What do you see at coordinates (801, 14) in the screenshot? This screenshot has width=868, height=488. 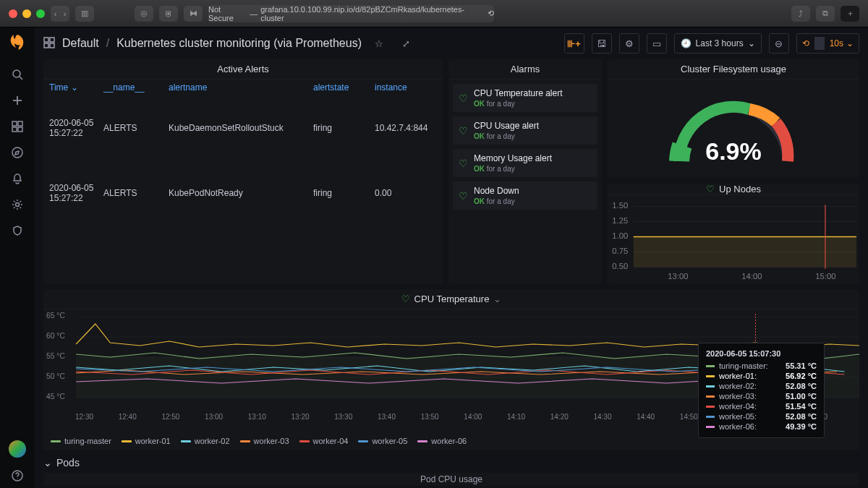 I see `share-icon: ⤴` at bounding box center [801, 14].